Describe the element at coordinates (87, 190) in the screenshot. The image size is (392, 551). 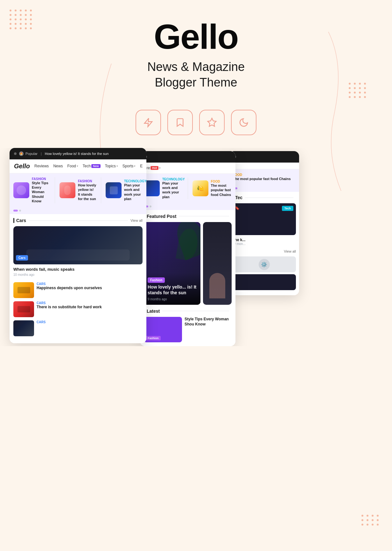
I see `featured-text-2: Fashion How lovely yellow is! It stands …` at that location.